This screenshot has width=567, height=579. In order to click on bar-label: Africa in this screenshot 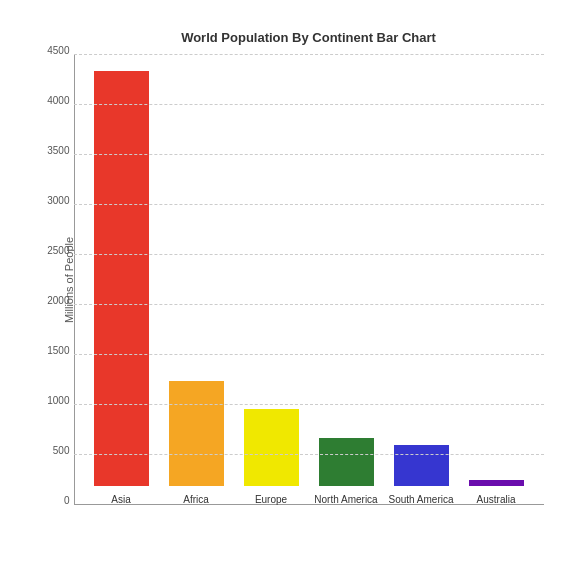, I will do `click(196, 500)`.